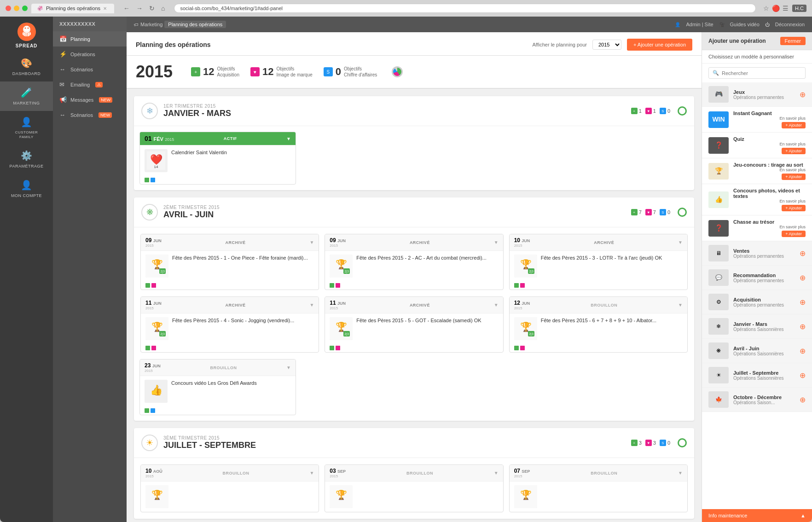  I want to click on q1-stat-pink: ♥ 1, so click(651, 111).